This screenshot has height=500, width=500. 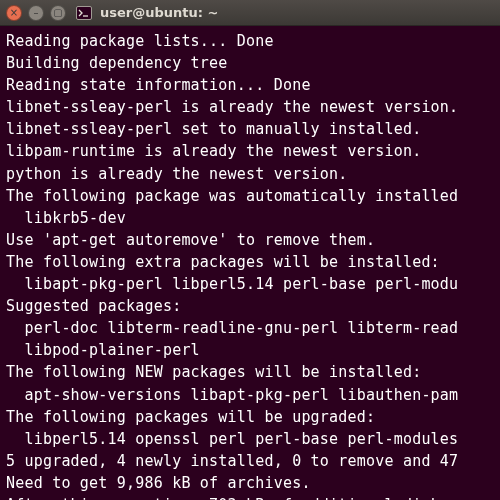 What do you see at coordinates (36, 13) in the screenshot?
I see `minimize-icon: –` at bounding box center [36, 13].